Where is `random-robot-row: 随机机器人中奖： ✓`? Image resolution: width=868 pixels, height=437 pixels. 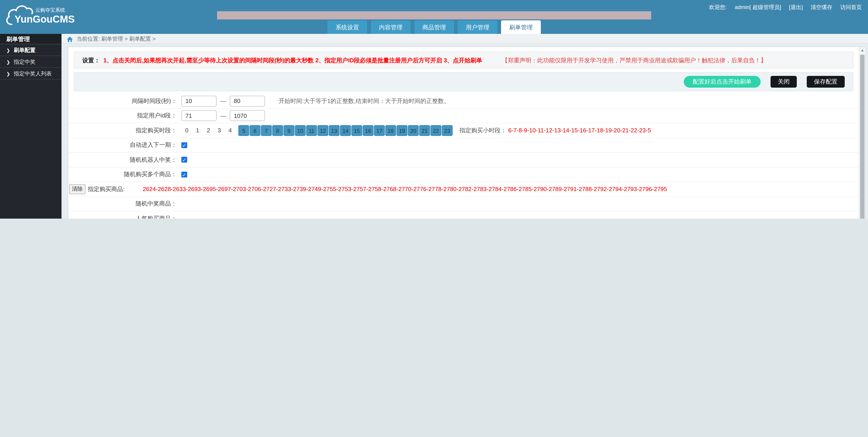
random-robot-row: 随机机器人中奖： ✓ is located at coordinates (464, 160).